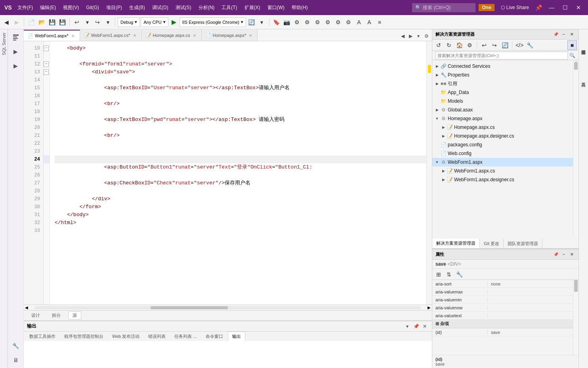  What do you see at coordinates (502, 101) in the screenshot?
I see `tree-models: ▶ 📁 Models` at bounding box center [502, 101].